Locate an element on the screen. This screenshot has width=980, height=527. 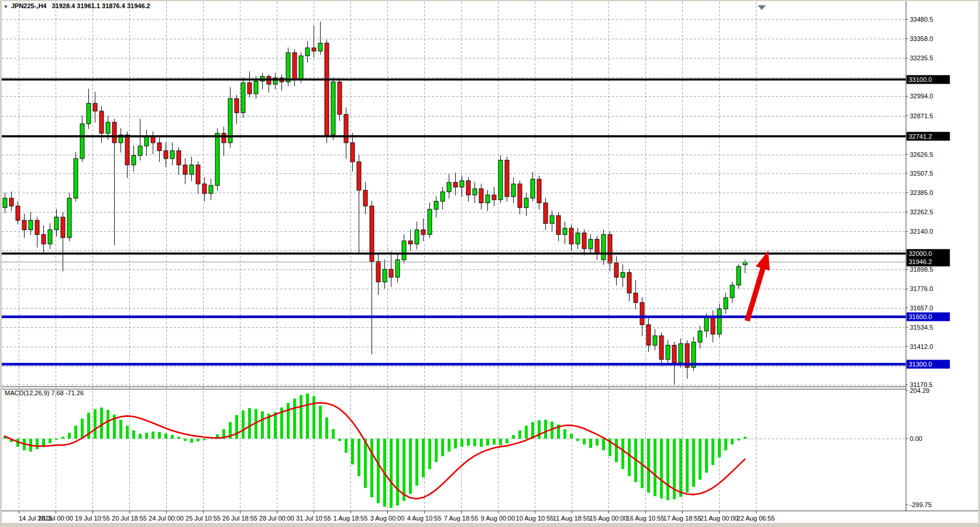
price-tick-label: 32626.5 is located at coordinates (921, 155).